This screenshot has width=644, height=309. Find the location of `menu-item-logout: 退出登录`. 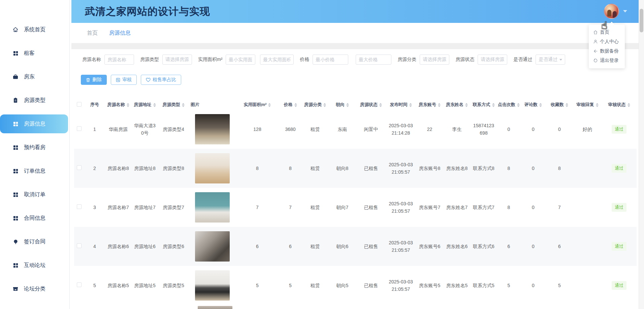

menu-item-logout: 退出登录 is located at coordinates (609, 61).